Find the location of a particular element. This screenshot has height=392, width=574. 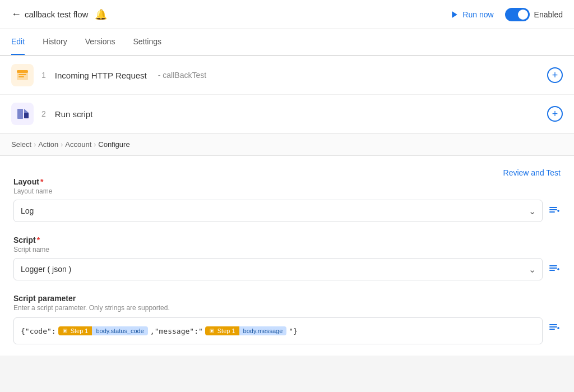

step-2-icon is located at coordinates (22, 114).